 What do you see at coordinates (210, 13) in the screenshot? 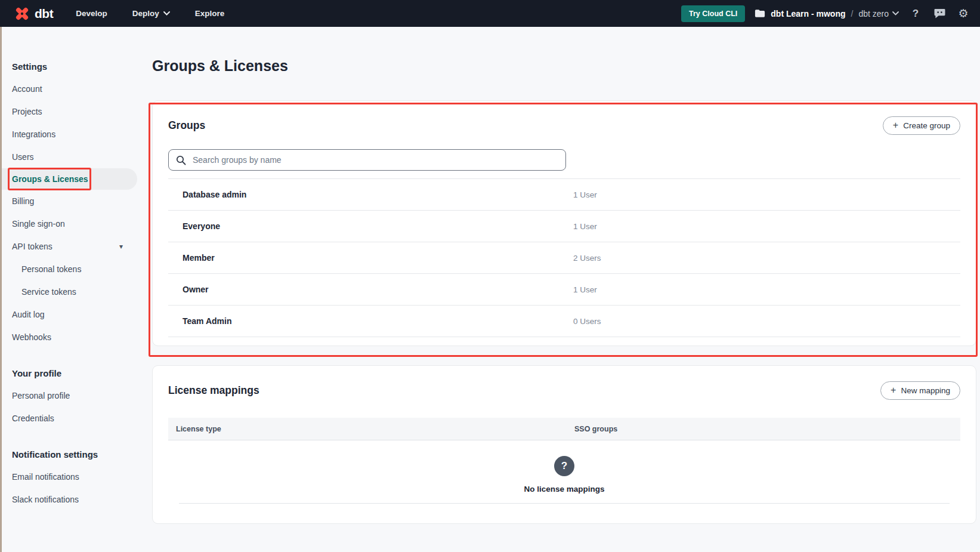
I see `menu-explore: Explore` at bounding box center [210, 13].